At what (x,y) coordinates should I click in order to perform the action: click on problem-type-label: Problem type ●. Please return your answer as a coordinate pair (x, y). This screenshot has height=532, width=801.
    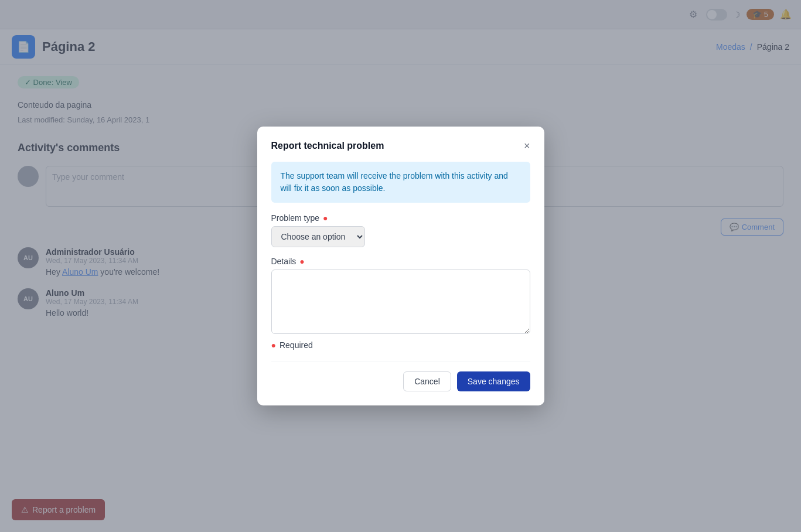
    Looking at the image, I should click on (401, 218).